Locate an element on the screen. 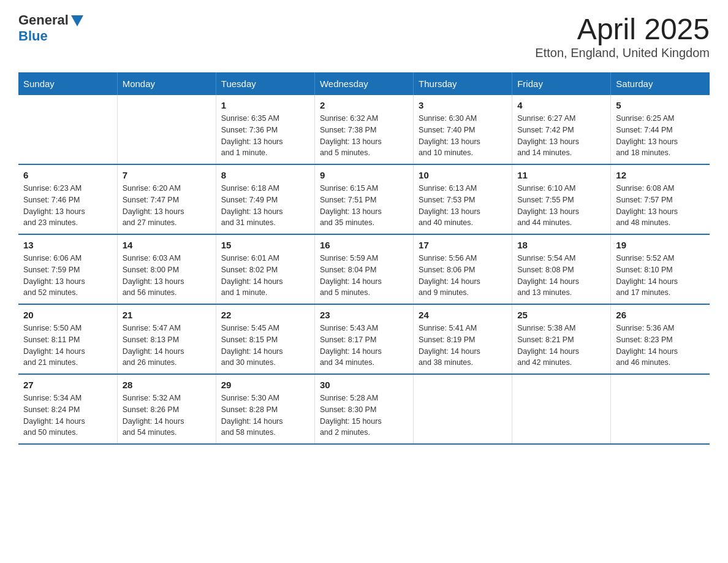 Image resolution: width=728 pixels, height=563 pixels. day-header-tuesday: Tuesday is located at coordinates (265, 83).